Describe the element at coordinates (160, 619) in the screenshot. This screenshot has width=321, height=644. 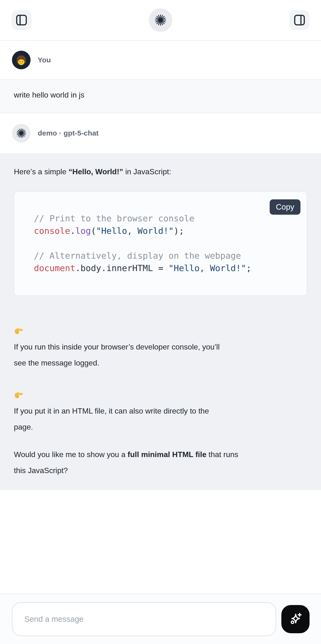
I see `composer` at that location.